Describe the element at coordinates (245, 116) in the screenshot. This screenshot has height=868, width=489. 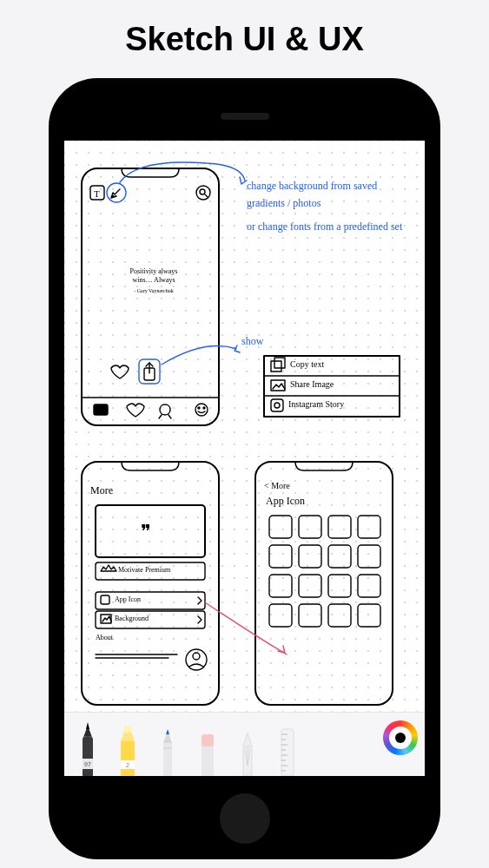
I see `speaker-slot` at that location.